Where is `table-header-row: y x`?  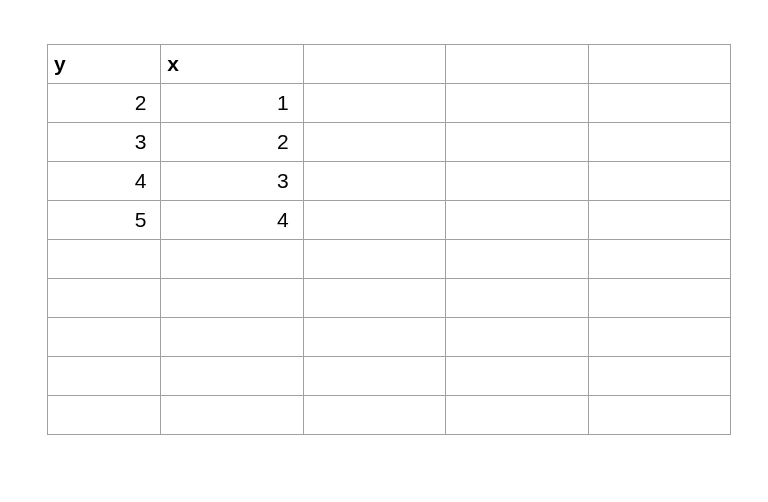 table-header-row: y x is located at coordinates (390, 64).